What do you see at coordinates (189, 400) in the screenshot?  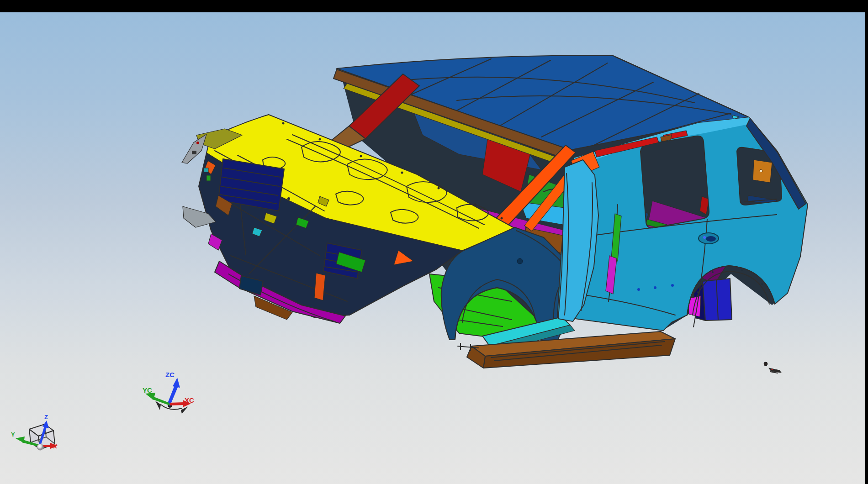 I see `xc-axis-label: XC` at bounding box center [189, 400].